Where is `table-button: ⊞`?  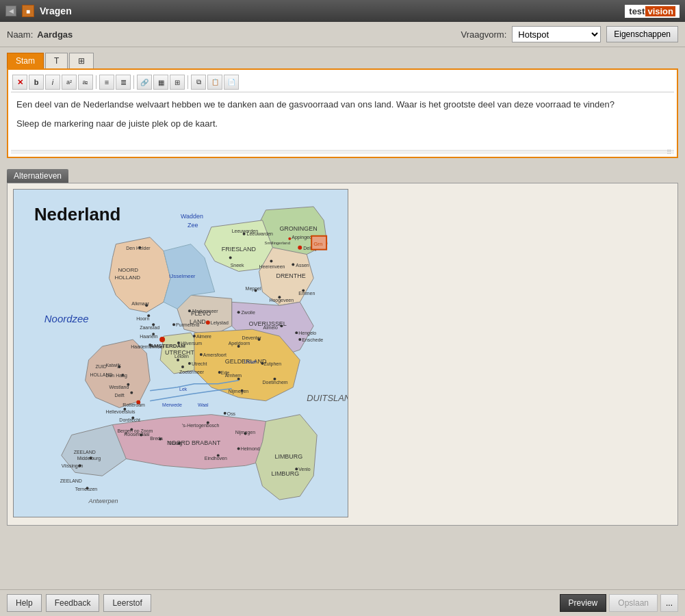
table-button: ⊞ is located at coordinates (177, 82).